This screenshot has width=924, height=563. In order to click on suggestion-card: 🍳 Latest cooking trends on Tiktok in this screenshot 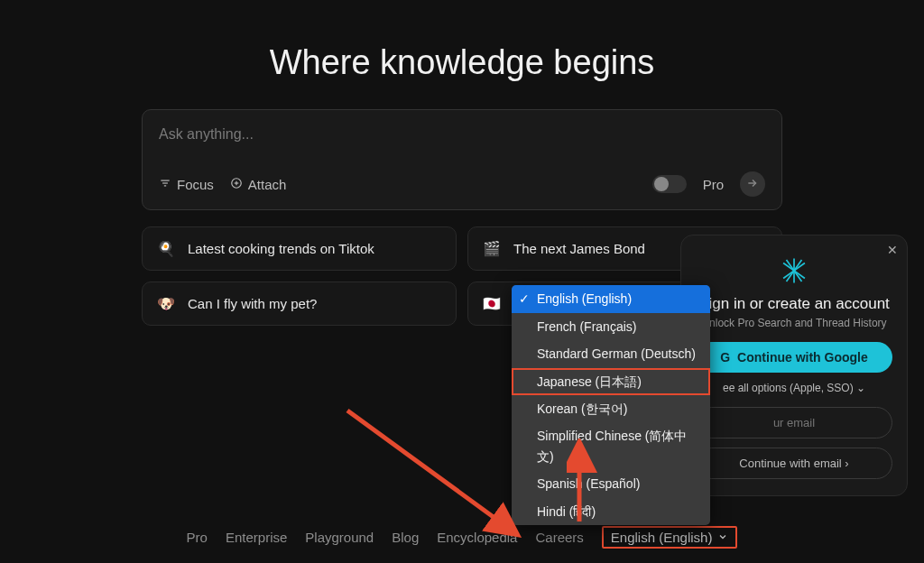, I will do `click(300, 249)`.